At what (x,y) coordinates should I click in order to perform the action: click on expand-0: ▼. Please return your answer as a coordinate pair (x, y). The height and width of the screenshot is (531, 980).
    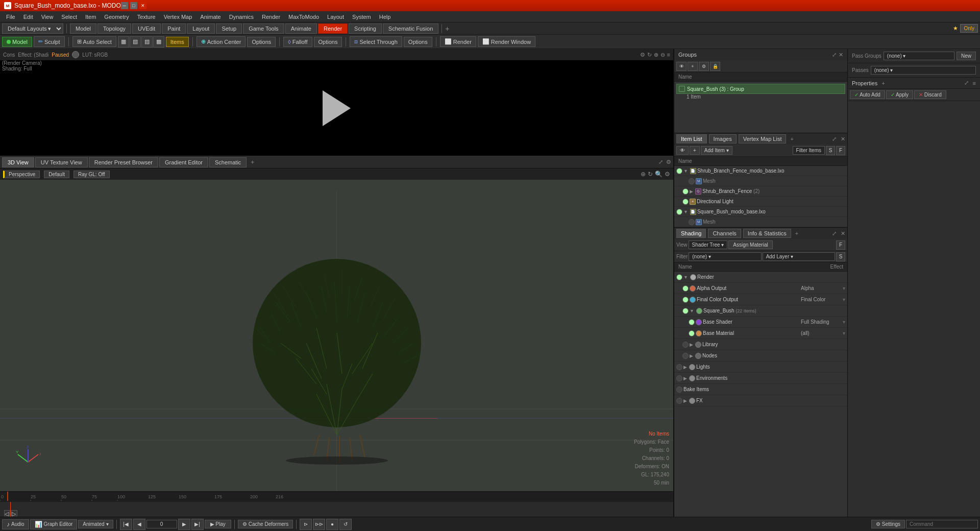
    Looking at the image, I should click on (686, 171).